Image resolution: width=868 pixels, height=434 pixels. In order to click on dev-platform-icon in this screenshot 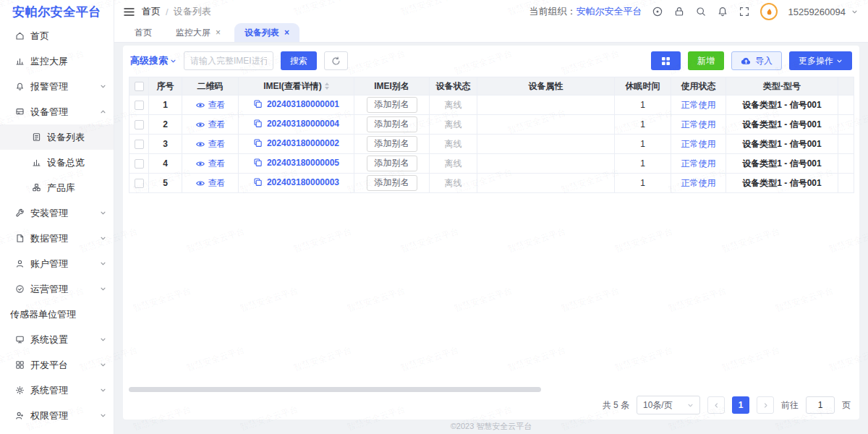, I will do `click(20, 365)`.